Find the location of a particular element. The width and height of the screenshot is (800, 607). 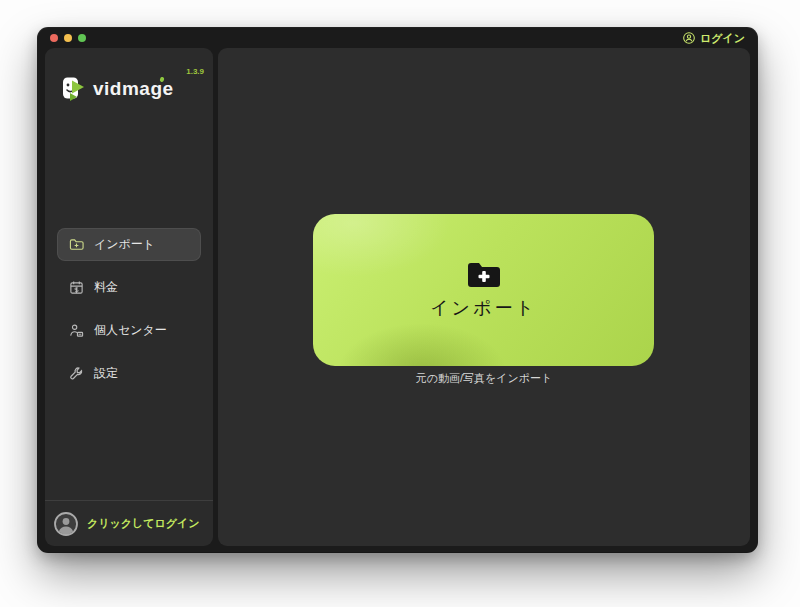

sidebar-item-label: インポート is located at coordinates (124, 244).